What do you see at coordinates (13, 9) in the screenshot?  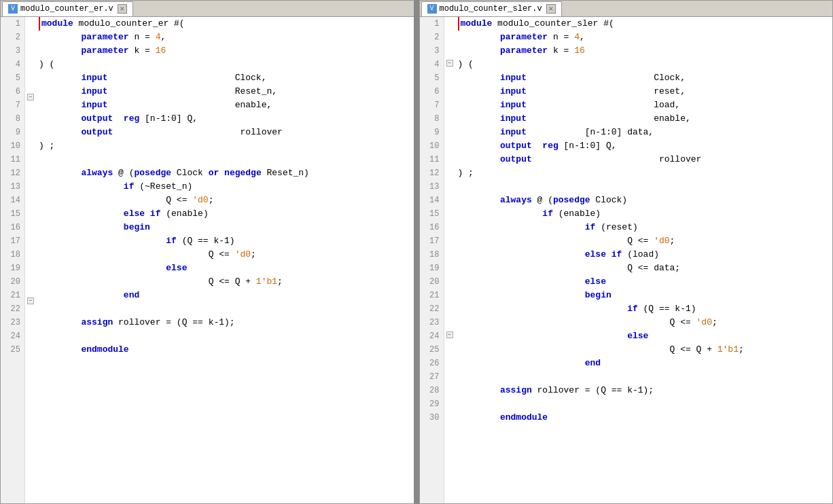 I see `left-tab-icon: V` at bounding box center [13, 9].